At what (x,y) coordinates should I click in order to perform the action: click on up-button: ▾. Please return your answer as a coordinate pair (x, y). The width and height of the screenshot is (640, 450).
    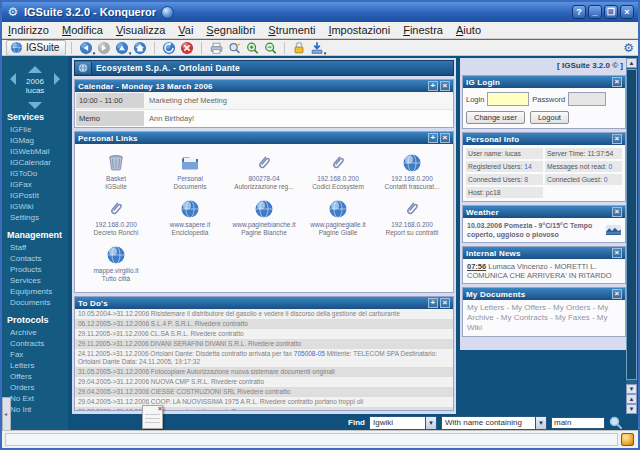
    Looking at the image, I should click on (122, 48).